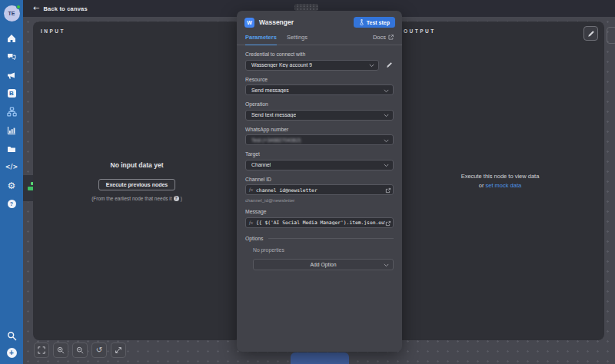  I want to click on contacts-icon: B, so click(12, 94).